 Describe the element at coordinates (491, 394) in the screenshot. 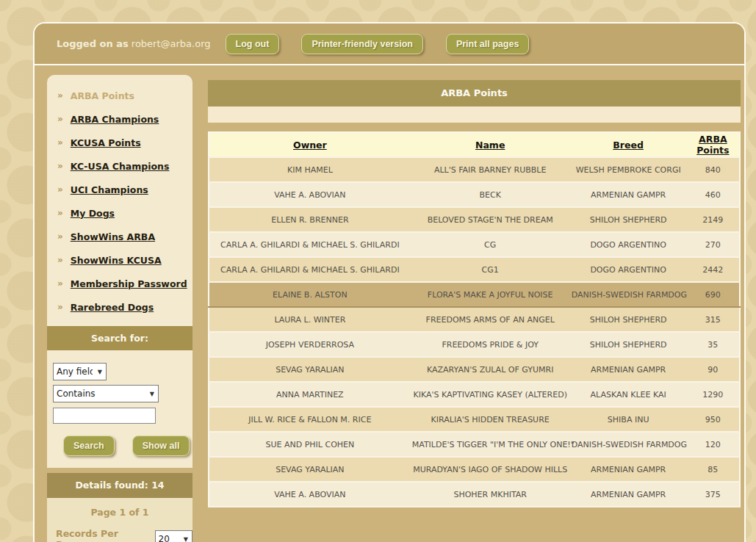

I see `cell-name: KIKA'S KAPTIVATING KASEY (ALTERED)` at that location.